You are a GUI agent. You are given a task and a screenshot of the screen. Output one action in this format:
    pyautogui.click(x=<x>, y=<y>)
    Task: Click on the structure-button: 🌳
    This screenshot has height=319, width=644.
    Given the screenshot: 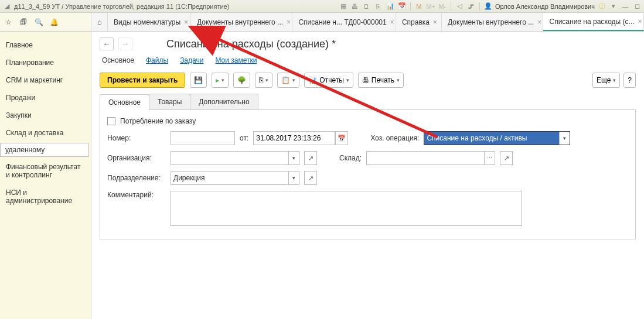 What is the action you would take?
    pyautogui.click(x=241, y=80)
    